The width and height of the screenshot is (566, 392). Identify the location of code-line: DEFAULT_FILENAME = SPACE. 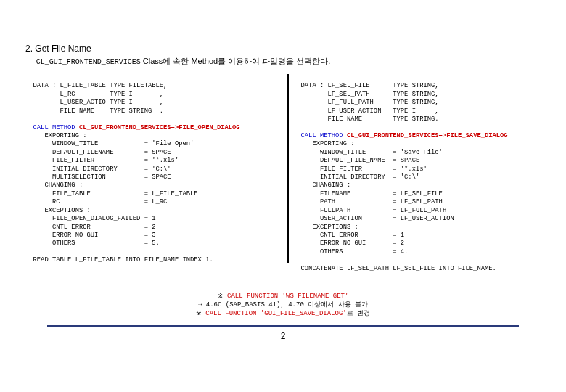
(99, 152).